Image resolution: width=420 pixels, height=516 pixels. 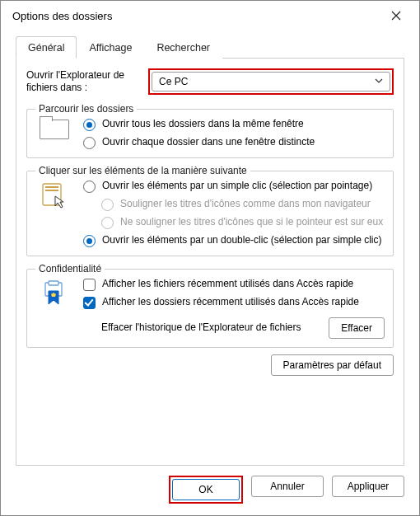 What do you see at coordinates (203, 124) in the screenshot?
I see `radio-label: Ouvrir tous les dossiers dans la même fe…` at bounding box center [203, 124].